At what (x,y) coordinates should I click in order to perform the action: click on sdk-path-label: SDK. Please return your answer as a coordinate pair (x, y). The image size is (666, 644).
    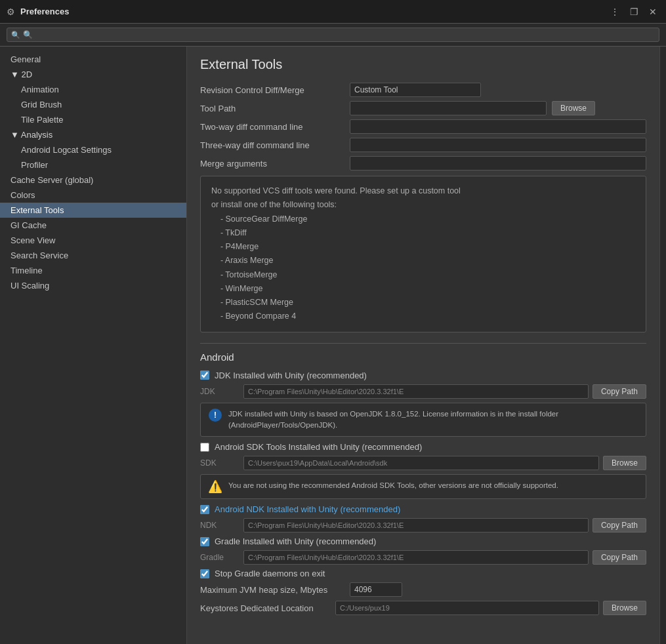
    Looking at the image, I should click on (220, 463).